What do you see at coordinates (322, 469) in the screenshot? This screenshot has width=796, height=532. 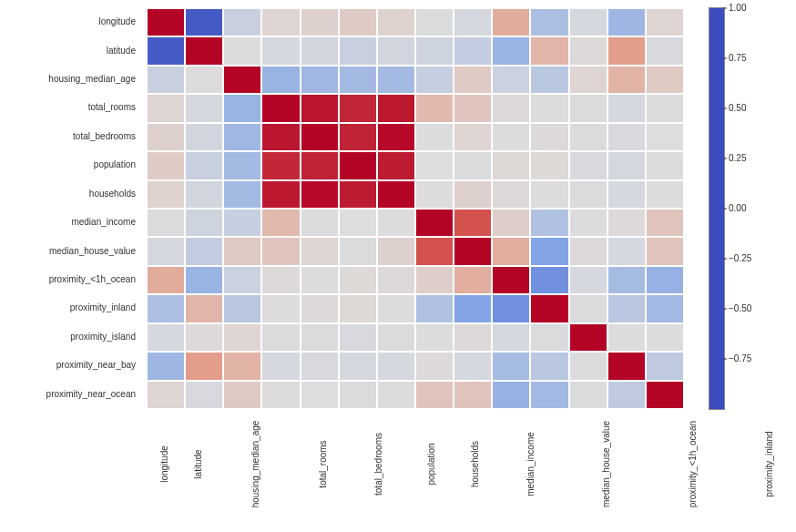 I see `x-tick-label: total_rooms` at bounding box center [322, 469].